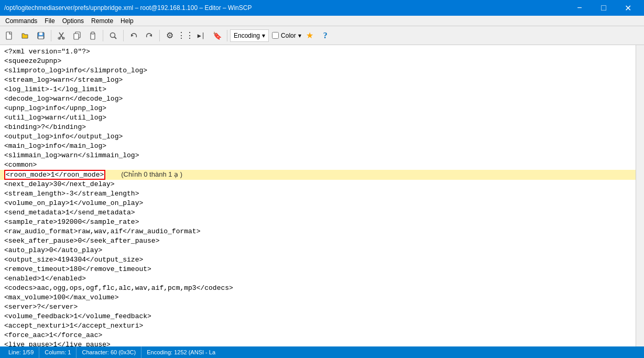  Describe the element at coordinates (318, 175) in the screenshot. I see `code-line: <roon_mode>1</roon_mode>(Chỉnh 0 thành 1…` at that location.